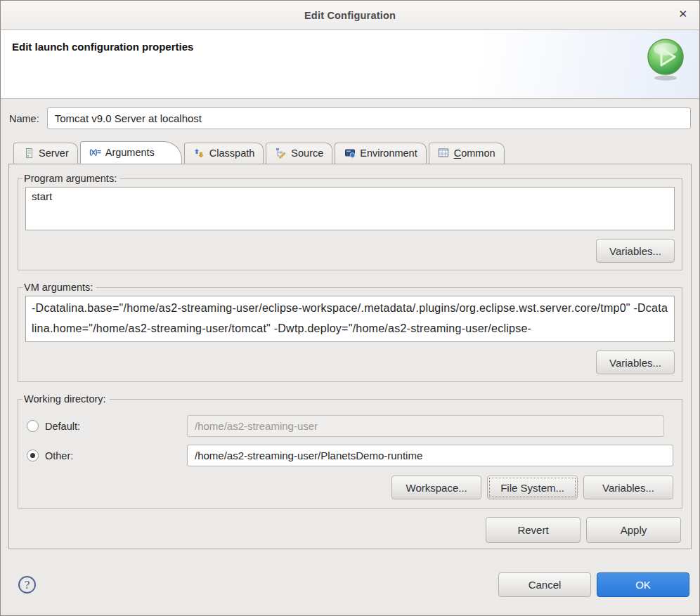 Image resolution: width=700 pixels, height=616 pixels. I want to click on cancel-button: Cancel, so click(545, 584).